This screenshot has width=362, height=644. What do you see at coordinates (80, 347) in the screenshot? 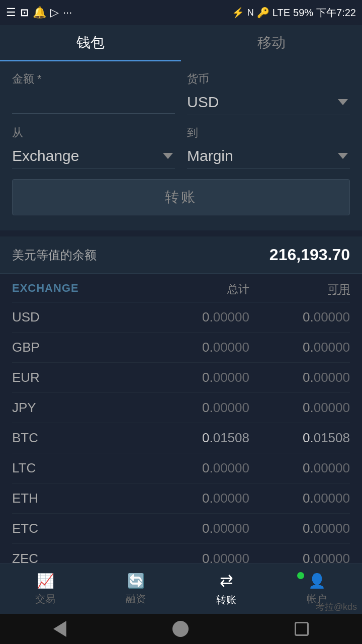
I see `currency-cell: GBP` at bounding box center [80, 347].